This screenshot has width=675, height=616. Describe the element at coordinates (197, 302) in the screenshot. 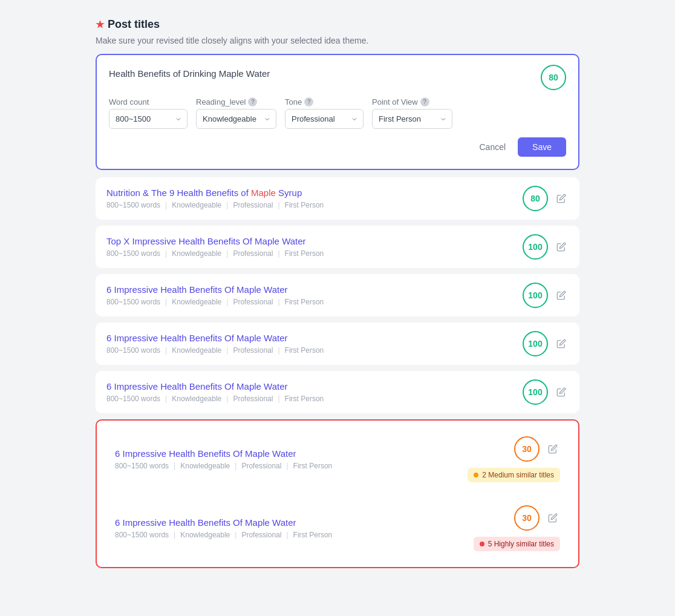

I see `card-reading-3: Knowledgeable` at that location.